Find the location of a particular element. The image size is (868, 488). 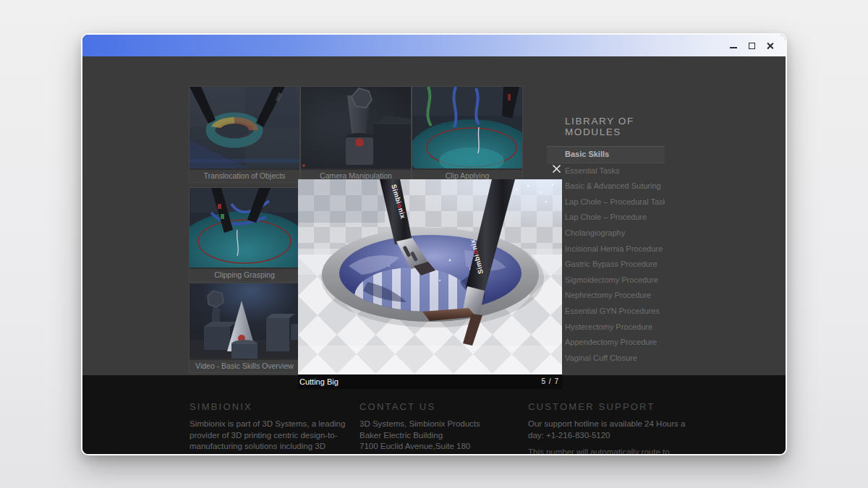

sidebar-item-gastric-bypass: Gastric Bypass Procedure is located at coordinates (606, 265).